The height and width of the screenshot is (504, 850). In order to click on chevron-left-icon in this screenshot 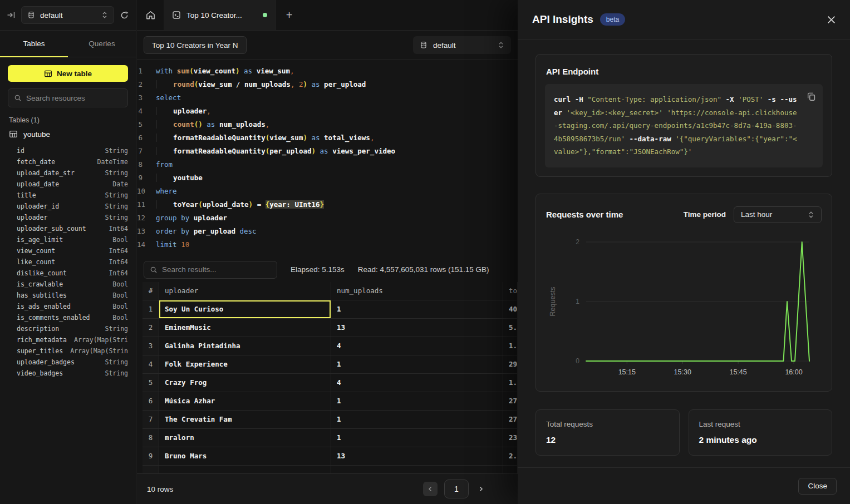, I will do `click(430, 489)`.